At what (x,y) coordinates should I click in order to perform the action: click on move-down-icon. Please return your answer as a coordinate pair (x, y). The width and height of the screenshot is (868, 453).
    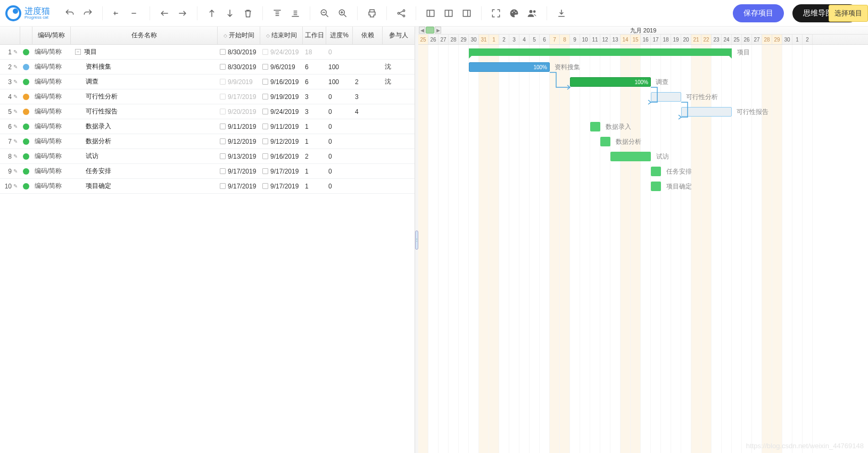
    Looking at the image, I should click on (230, 13).